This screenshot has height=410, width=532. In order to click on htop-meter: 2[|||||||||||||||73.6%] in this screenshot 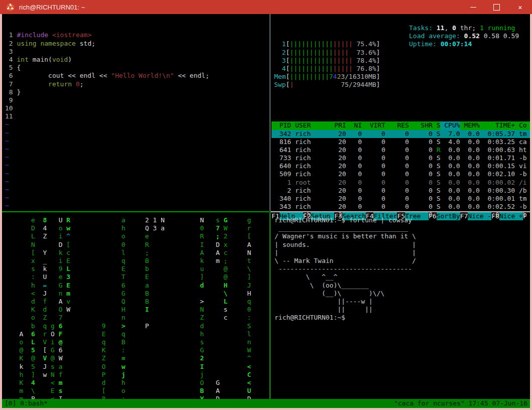, I will do `click(401, 53)`.